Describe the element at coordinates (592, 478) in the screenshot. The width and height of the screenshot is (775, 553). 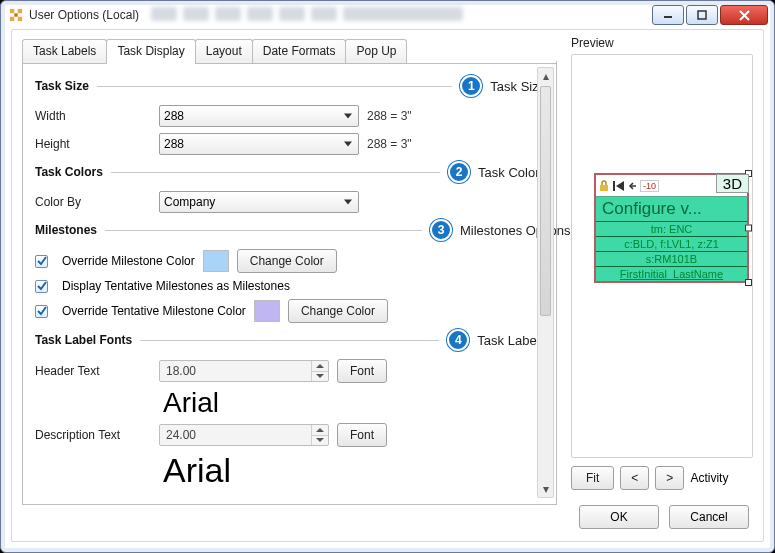
I see `fit-button: Fit` at that location.